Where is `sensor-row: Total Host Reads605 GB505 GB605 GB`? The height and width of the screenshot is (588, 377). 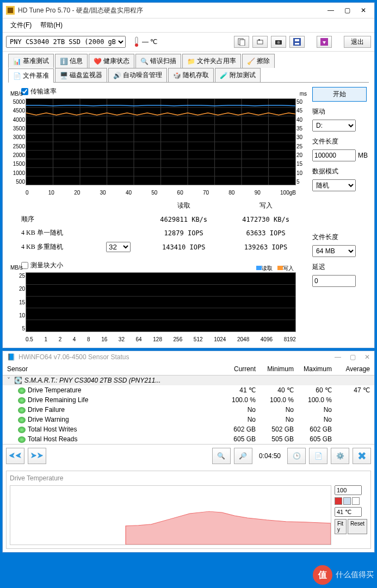 sensor-row: Total Host Reads605 GB505 GB605 GB is located at coordinates (188, 439).